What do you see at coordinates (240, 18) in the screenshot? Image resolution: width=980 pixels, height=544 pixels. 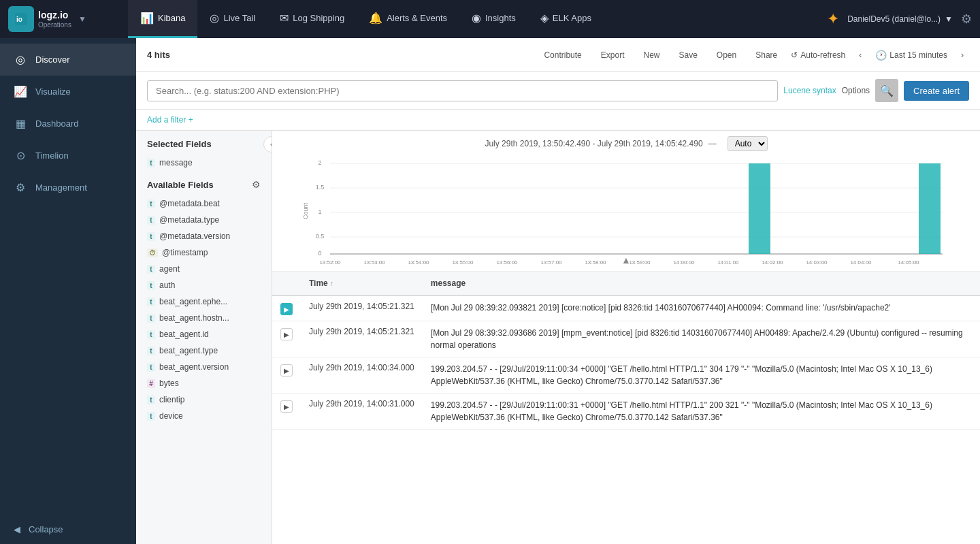 I see `nav-livetail-label: Live Tail` at bounding box center [240, 18].